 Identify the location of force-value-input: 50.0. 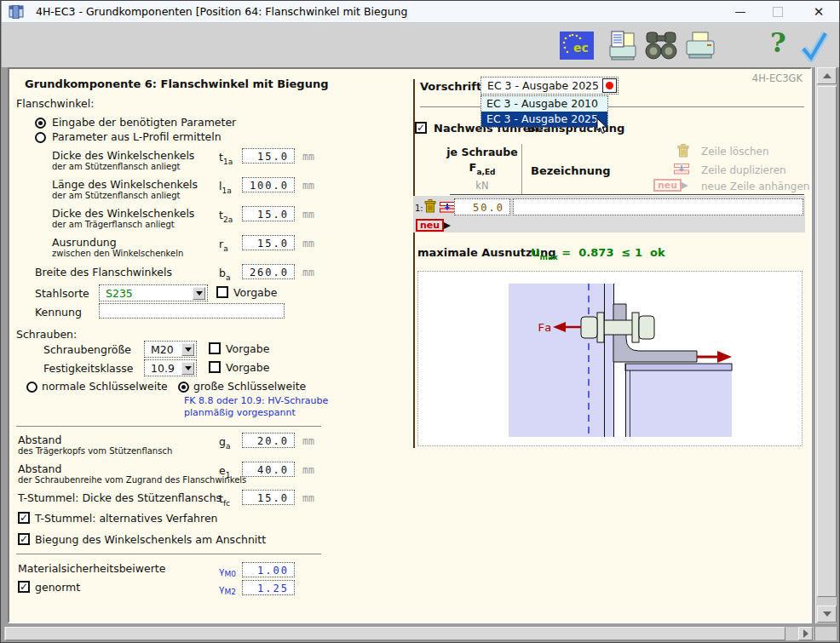
(482, 207).